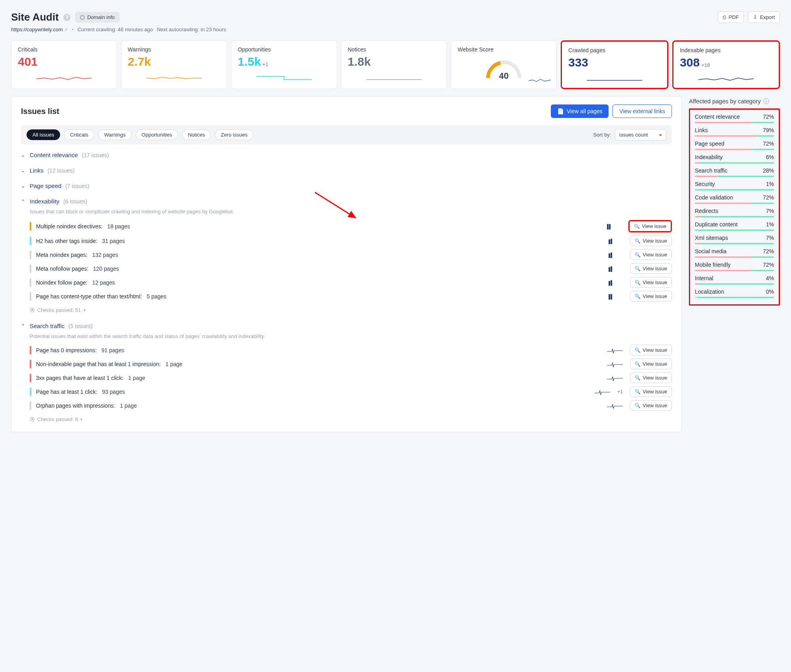  I want to click on category-mobile-friendly: Mobile friendly72%, so click(734, 266).